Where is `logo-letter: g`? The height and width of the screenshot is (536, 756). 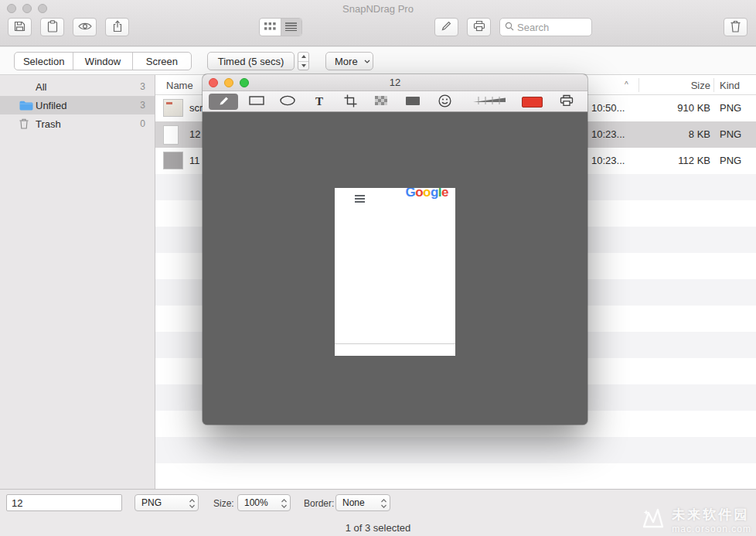 logo-letter: g is located at coordinates (434, 193).